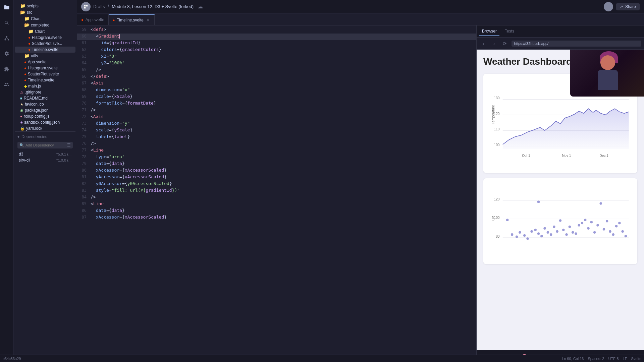 Image resolution: width=644 pixels, height=362 pixels. Describe the element at coordinates (607, 73) in the screenshot. I see `person-silhouette` at that location.